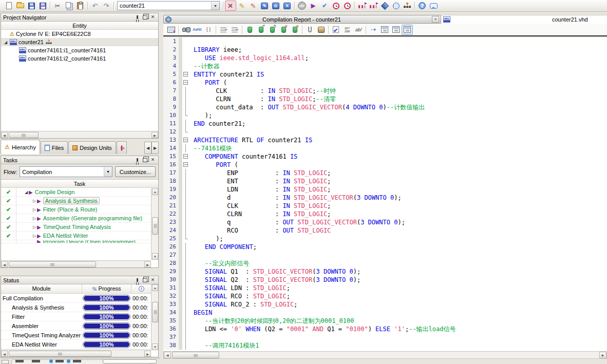 This screenshot has height=364, width=607. Describe the element at coordinates (80, 308) in the screenshot. I see `status-row: Analysis & Synthesis100%00:00:` at that location.